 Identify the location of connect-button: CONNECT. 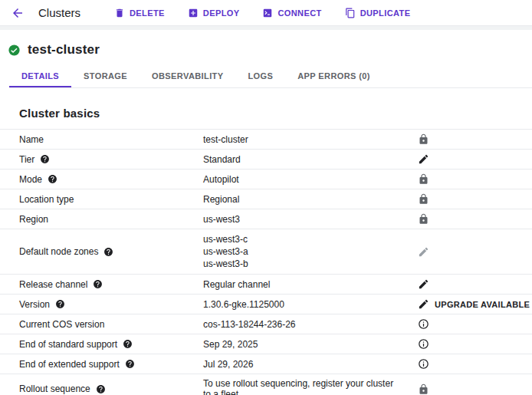
(291, 13).